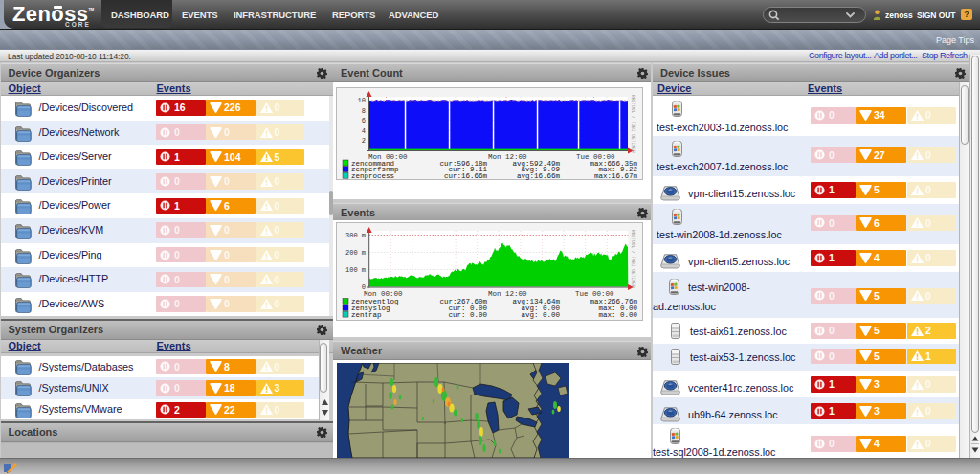 This screenshot has height=474, width=980. I want to click on svg-text: zentrap, so click(367, 314).